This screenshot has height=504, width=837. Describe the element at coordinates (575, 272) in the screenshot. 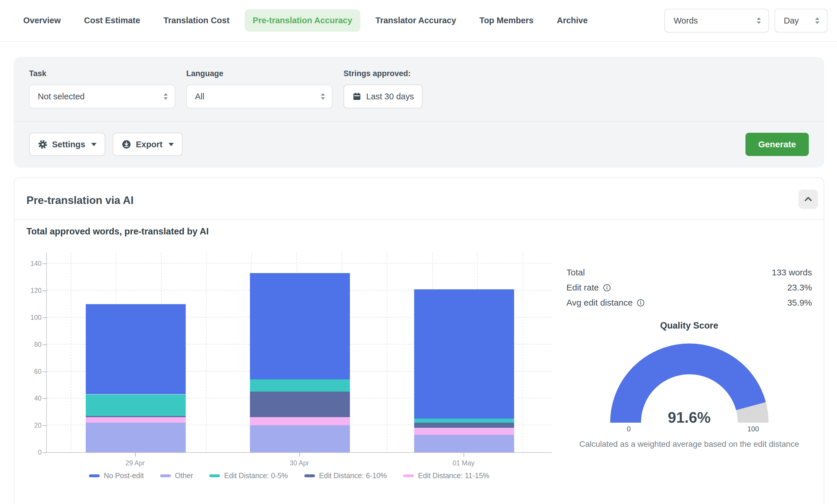

I see `stat-label-text: Total` at that location.